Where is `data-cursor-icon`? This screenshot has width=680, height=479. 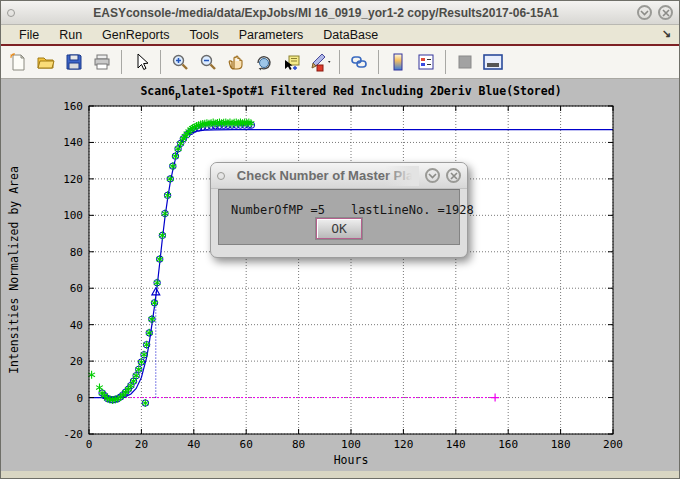
data-cursor-icon is located at coordinates (292, 62).